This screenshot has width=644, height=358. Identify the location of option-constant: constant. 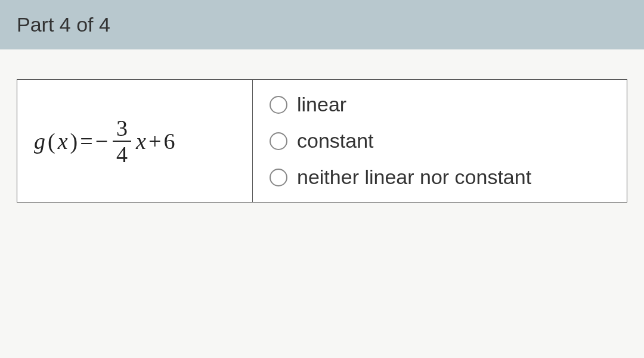
(440, 141).